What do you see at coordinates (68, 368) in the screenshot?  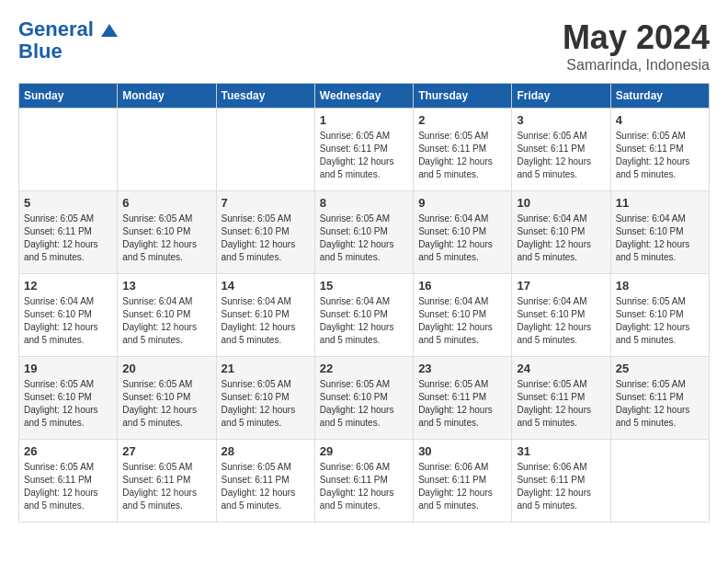 I see `day-number: 19` at bounding box center [68, 368].